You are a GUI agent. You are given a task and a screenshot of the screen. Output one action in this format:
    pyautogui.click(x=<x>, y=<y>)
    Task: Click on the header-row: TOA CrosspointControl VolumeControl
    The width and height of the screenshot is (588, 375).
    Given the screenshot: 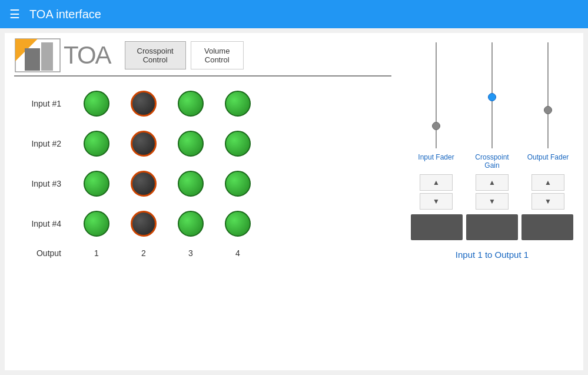 What is the action you would take?
    pyautogui.click(x=202, y=55)
    